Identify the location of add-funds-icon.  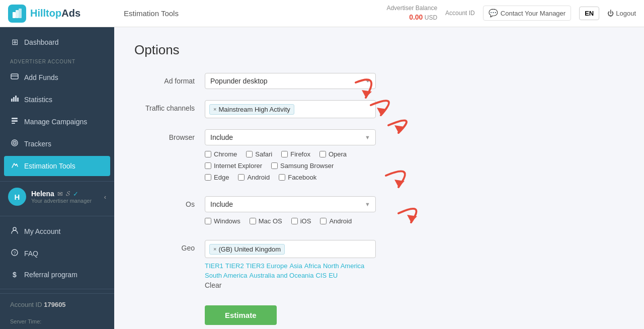
(15, 77).